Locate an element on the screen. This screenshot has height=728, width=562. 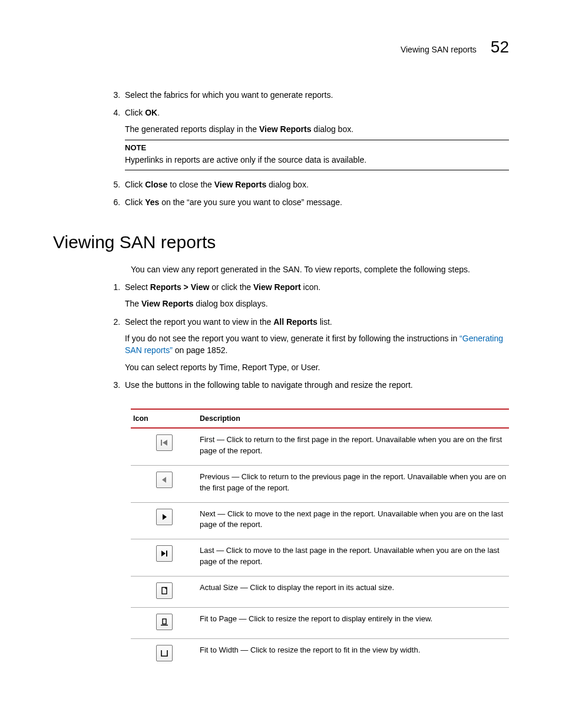
bold-token: Reports > View is located at coordinates (180, 287).